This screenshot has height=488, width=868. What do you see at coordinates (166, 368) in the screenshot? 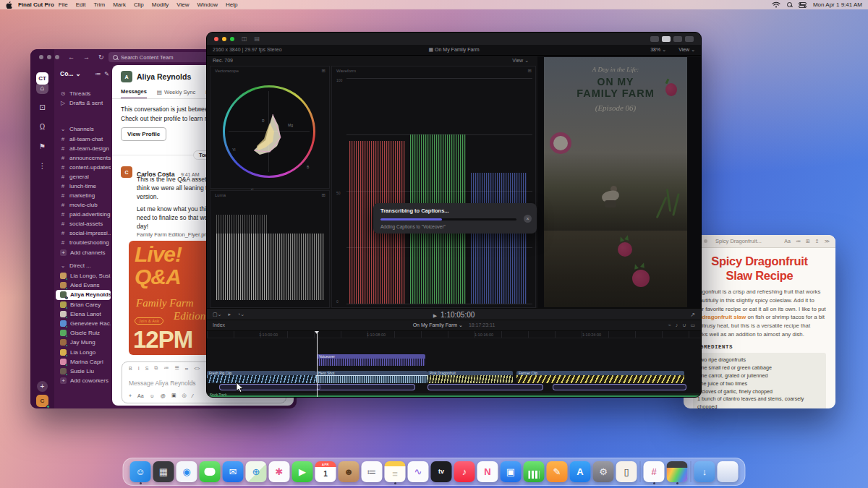
I see `ordered-list-icon: ≔` at bounding box center [166, 368].